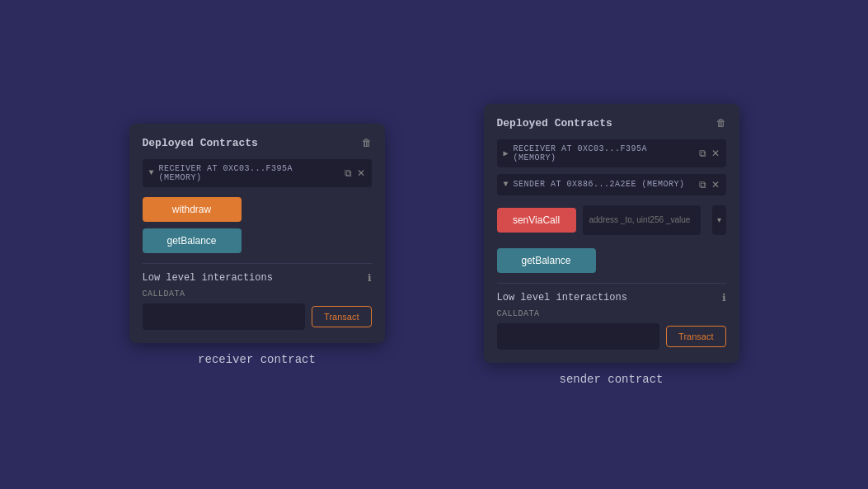 Image resolution: width=868 pixels, height=489 pixels. I want to click on sender-contract1-close-button: ✕, so click(716, 153).